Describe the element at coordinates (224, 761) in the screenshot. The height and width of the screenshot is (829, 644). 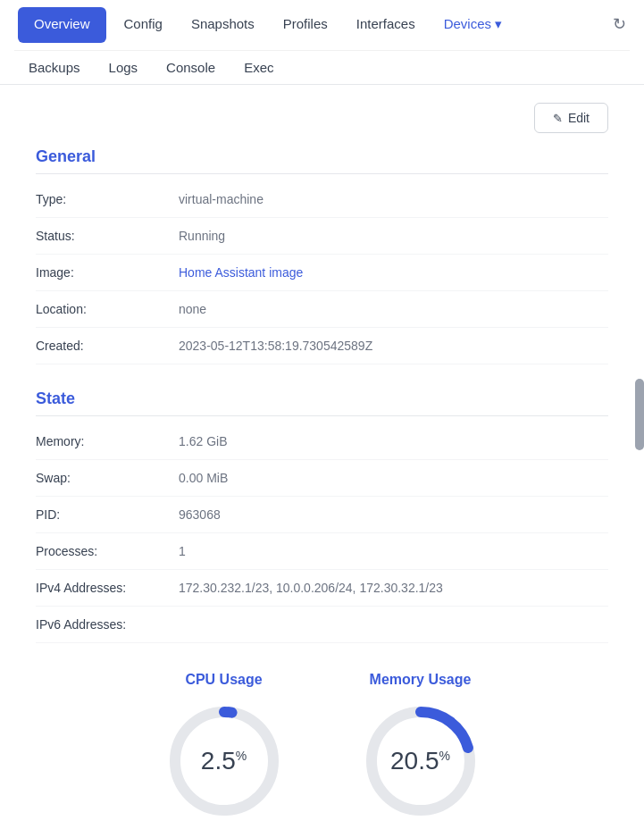
I see `cpu-donut: 2.5%` at that location.